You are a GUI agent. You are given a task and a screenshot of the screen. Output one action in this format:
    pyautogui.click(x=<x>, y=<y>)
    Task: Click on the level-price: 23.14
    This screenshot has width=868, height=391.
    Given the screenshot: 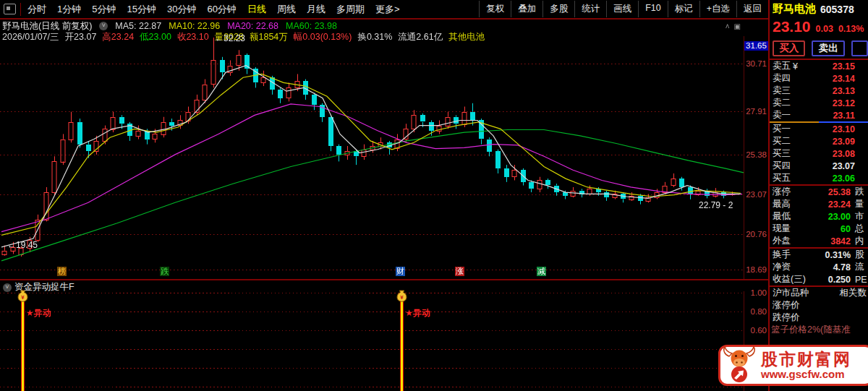 What is the action you would take?
    pyautogui.click(x=851, y=79)
    